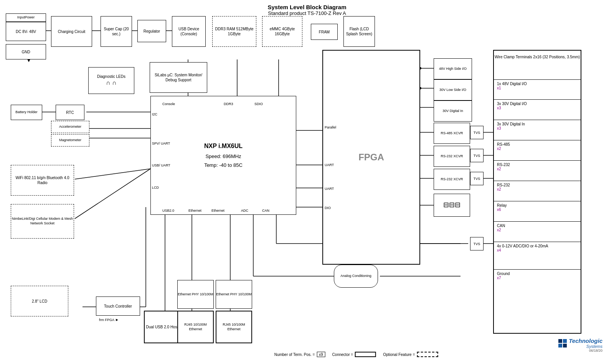 The width and height of the screenshot is (614, 364). I want to click on fpga-box: FPGA Parallel UART UART DIO, so click(371, 157).